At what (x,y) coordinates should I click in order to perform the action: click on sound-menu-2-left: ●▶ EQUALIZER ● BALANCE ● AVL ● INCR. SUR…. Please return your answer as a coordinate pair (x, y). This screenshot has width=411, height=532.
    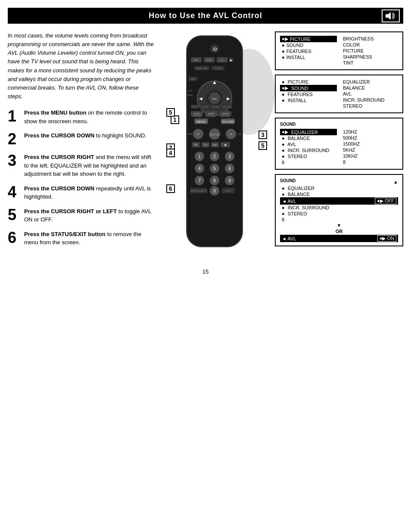
    Looking at the image, I should click on (308, 147).